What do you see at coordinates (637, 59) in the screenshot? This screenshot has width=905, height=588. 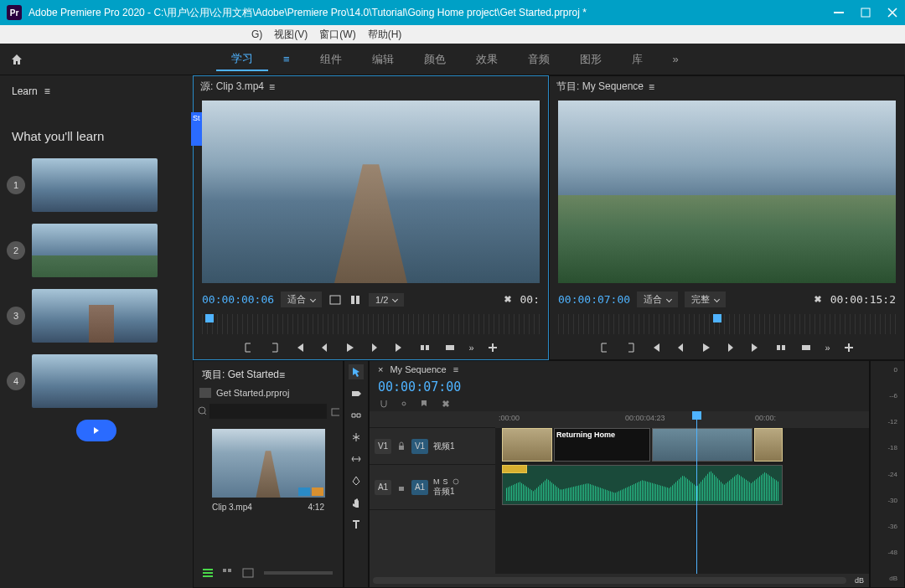 I see `workspace-tab-libraries: 库` at bounding box center [637, 59].